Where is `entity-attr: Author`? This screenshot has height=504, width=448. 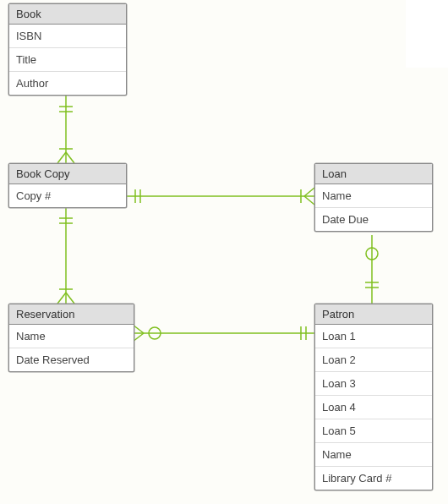
entity-attr: Author is located at coordinates (68, 83).